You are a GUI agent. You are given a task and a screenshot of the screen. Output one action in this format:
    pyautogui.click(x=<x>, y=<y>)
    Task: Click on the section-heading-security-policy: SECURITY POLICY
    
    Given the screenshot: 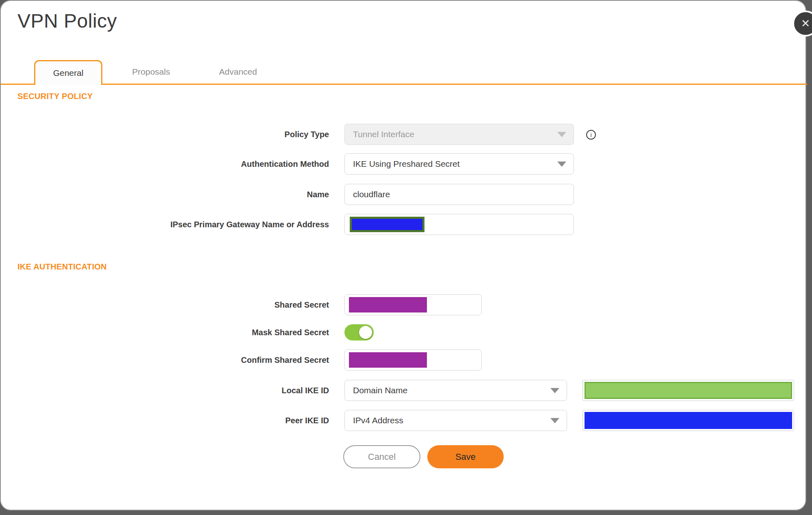 What is the action you would take?
    pyautogui.click(x=55, y=97)
    